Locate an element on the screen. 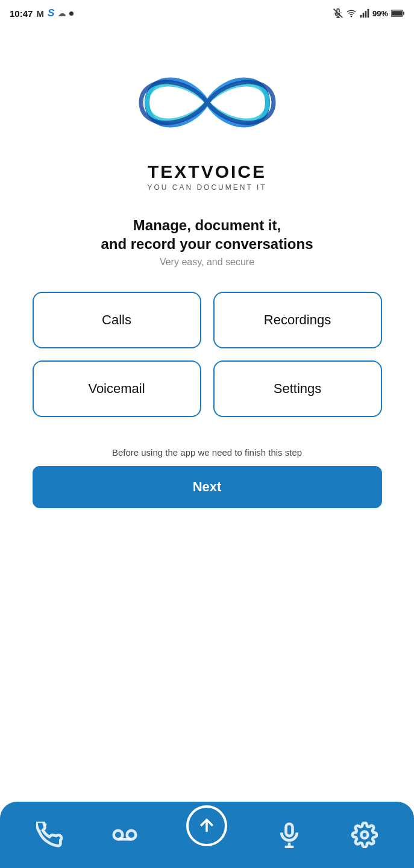 This screenshot has width=414, height=868. status-right: 99% is located at coordinates (369, 13).